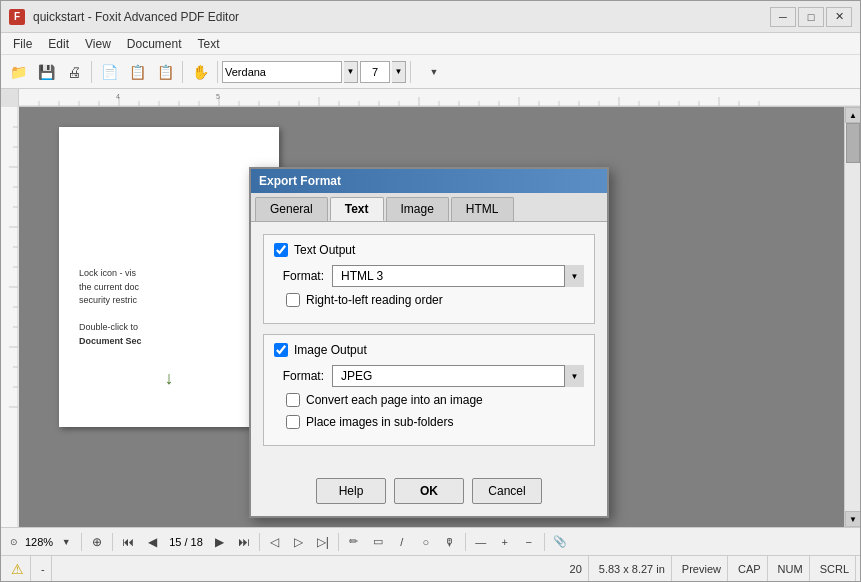  I want to click on app-icon: F, so click(17, 17).